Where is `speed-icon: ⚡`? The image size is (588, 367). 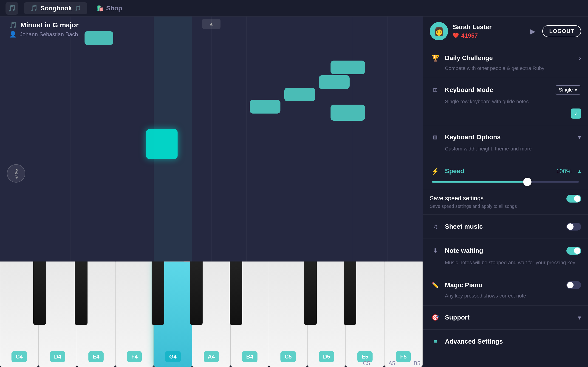
speed-icon: ⚡ is located at coordinates (435, 171).